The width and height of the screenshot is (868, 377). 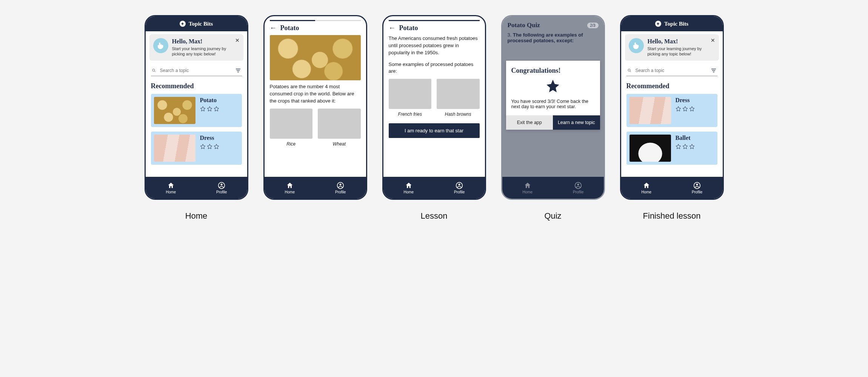 What do you see at coordinates (339, 124) in the screenshot?
I see `crop-image` at bounding box center [339, 124].